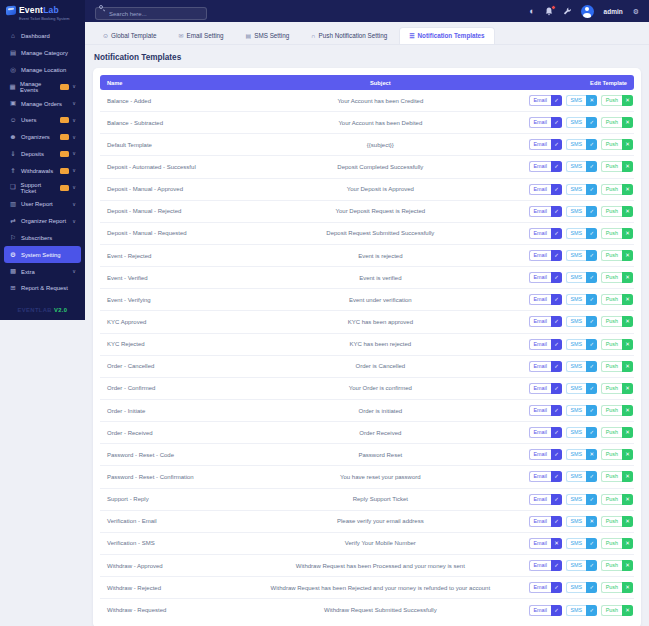 Image resolution: width=649 pixels, height=626 pixels. I want to click on tools-wrench-icon, so click(567, 11).